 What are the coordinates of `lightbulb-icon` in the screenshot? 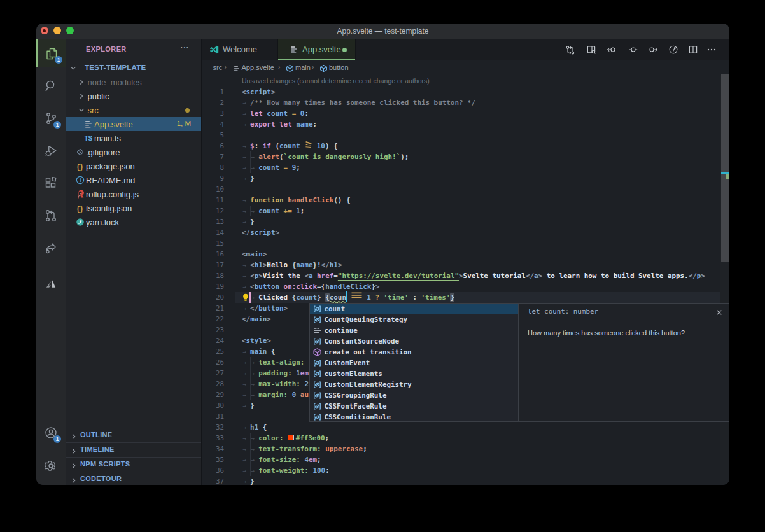 It's located at (246, 298).